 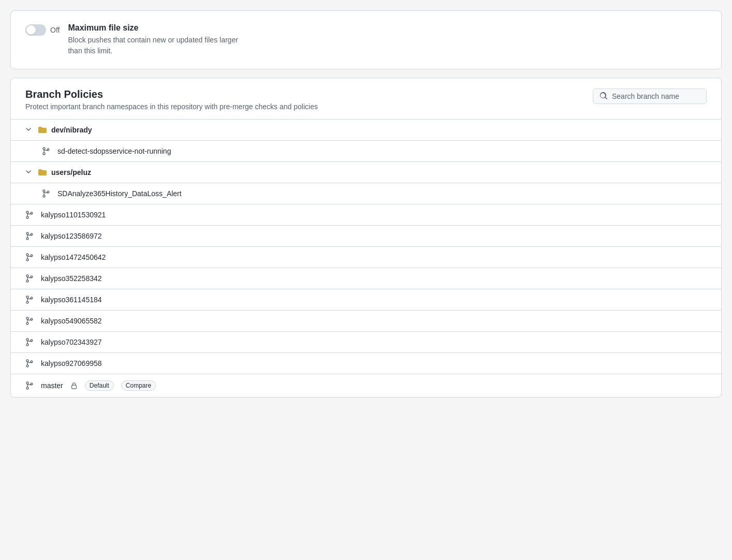 I want to click on branch-name-kalypso361145184: kalypso361145184, so click(x=71, y=300).